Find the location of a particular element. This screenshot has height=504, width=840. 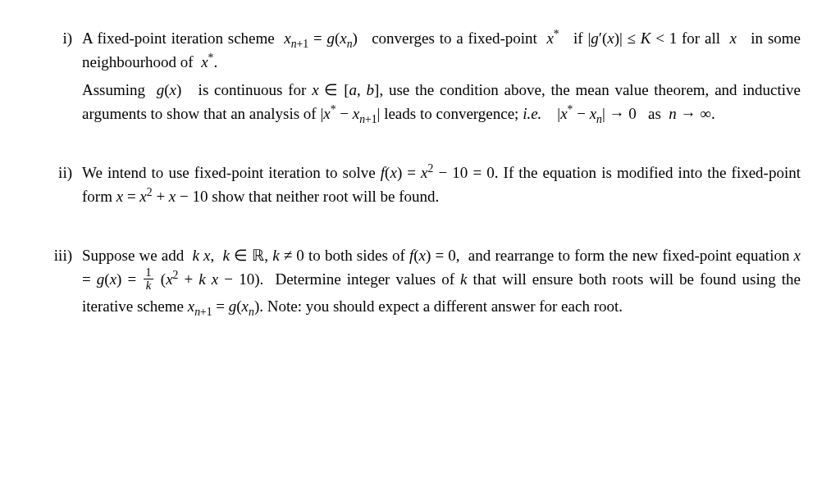

text: for all is located at coordinates (704, 38).